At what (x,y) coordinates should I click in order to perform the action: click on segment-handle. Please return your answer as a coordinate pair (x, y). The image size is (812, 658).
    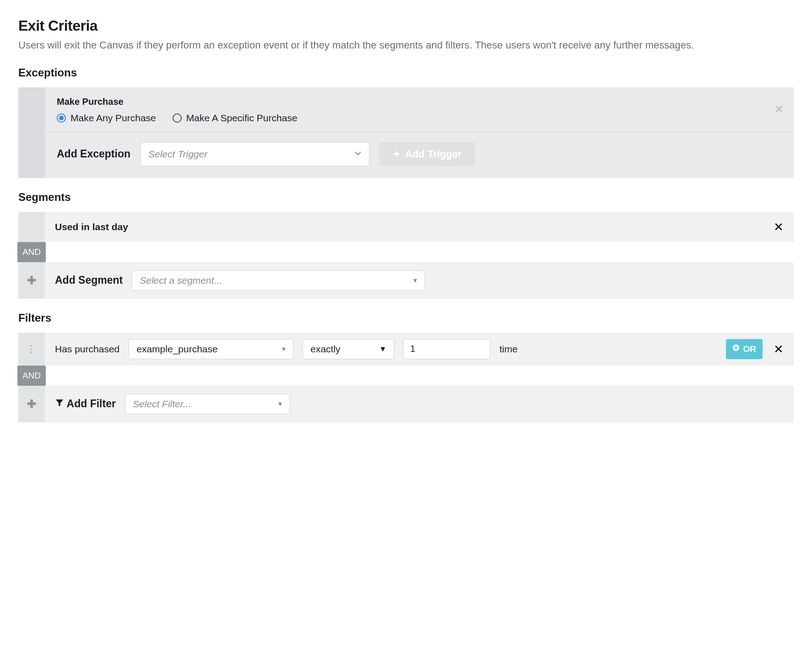
    Looking at the image, I should click on (32, 227).